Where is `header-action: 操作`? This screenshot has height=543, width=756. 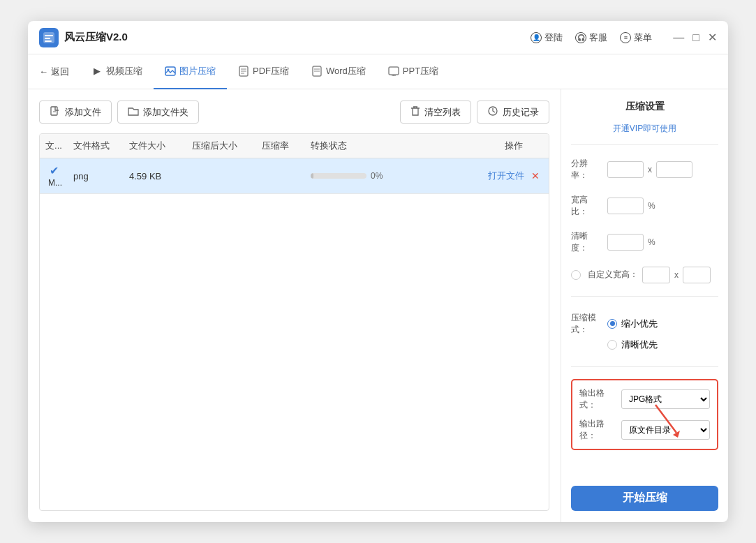
header-action: 操作 is located at coordinates (514, 146).